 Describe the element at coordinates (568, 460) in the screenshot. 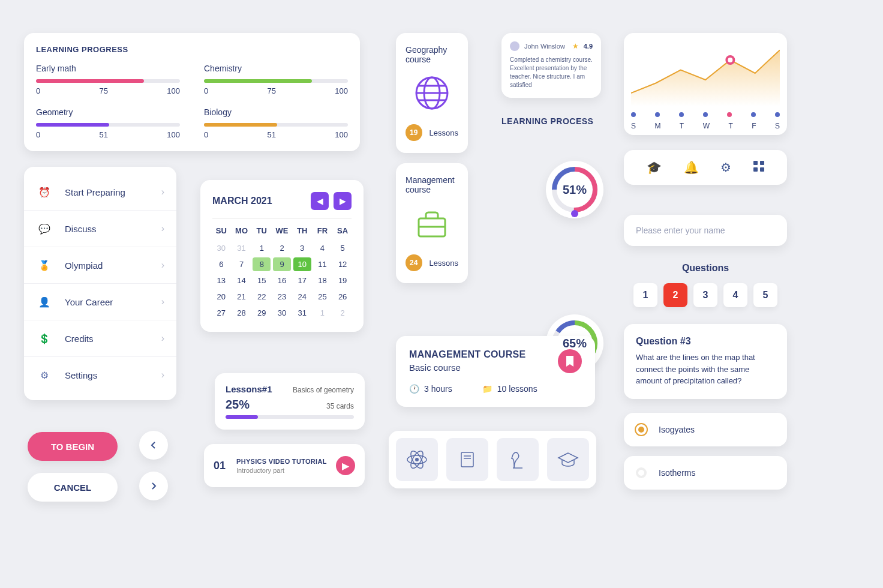

I see `graduation-cap-icon` at that location.